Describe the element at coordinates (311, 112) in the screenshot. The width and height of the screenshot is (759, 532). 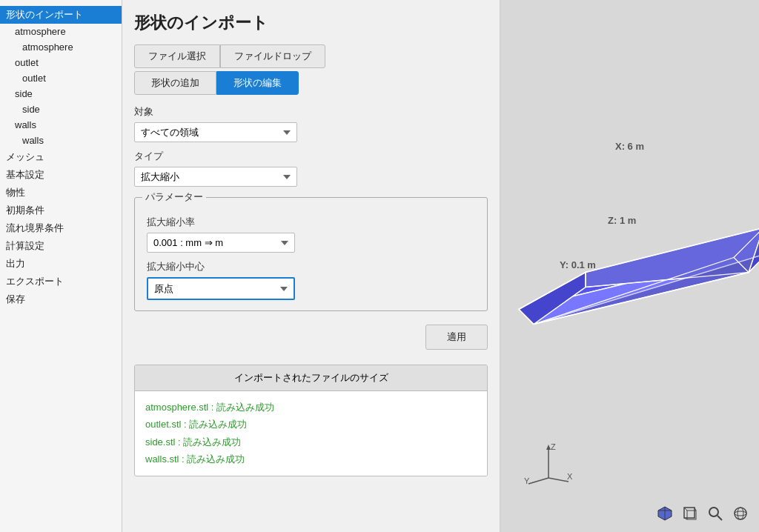
I see `target-label: 対象` at that location.